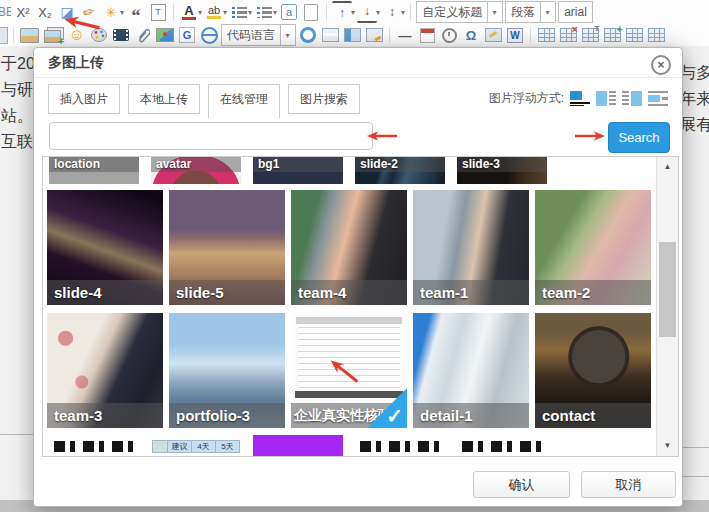  What do you see at coordinates (449, 35) in the screenshot?
I see `insert-time-icon` at bounding box center [449, 35].